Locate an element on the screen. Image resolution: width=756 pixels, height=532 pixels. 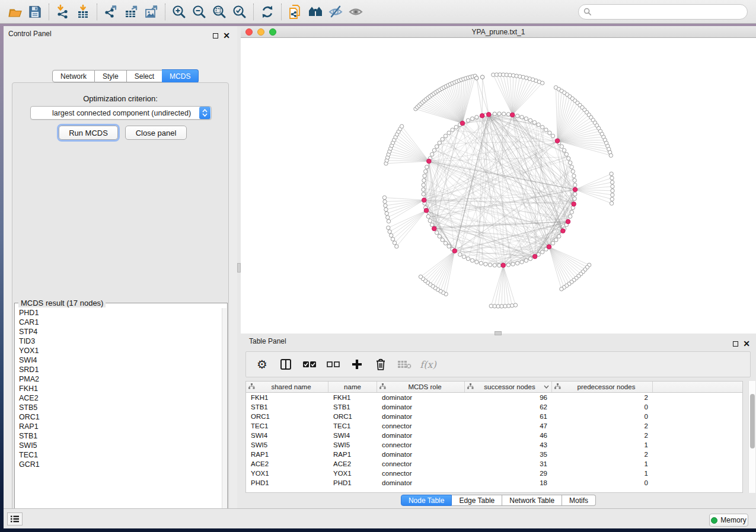
close-panel-icon: ✕ is located at coordinates (747, 344).